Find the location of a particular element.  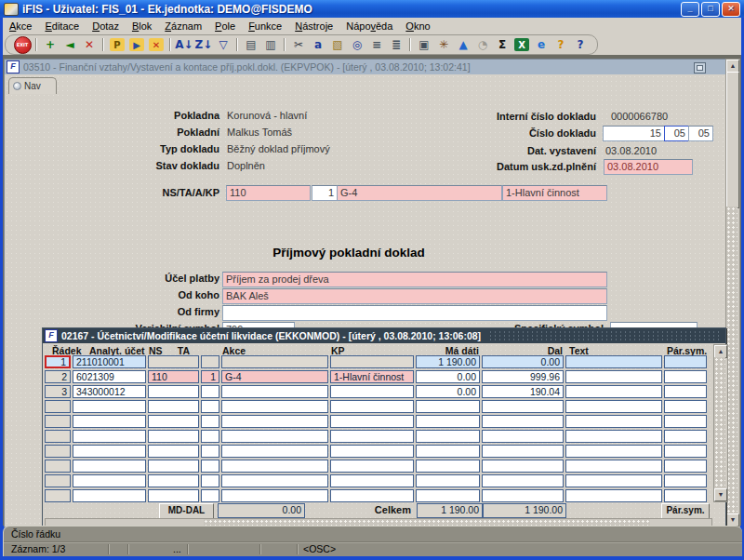

cell-dal-row6 is located at coordinates (523, 436).